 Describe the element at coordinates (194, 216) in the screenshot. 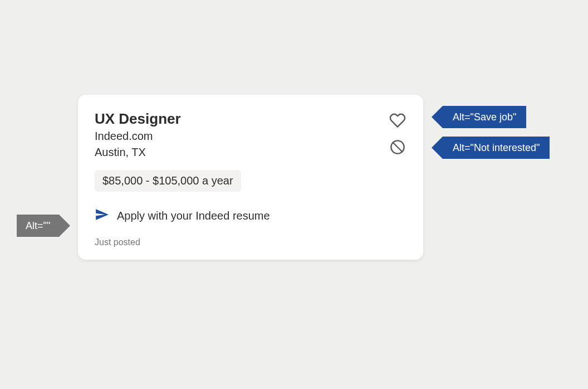

I see `apply-text: Apply with your Indeed resume` at that location.